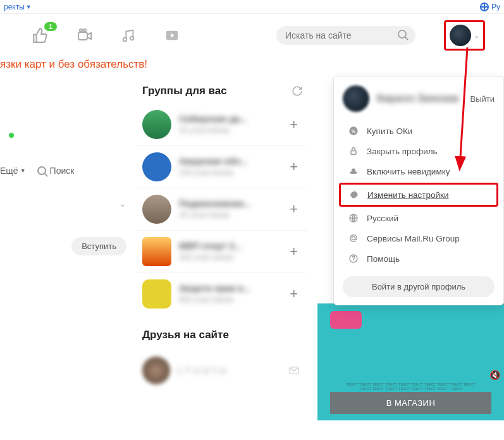  What do you see at coordinates (464, 35) in the screenshot?
I see `profile-menu-trigger: ⌄` at bounding box center [464, 35].